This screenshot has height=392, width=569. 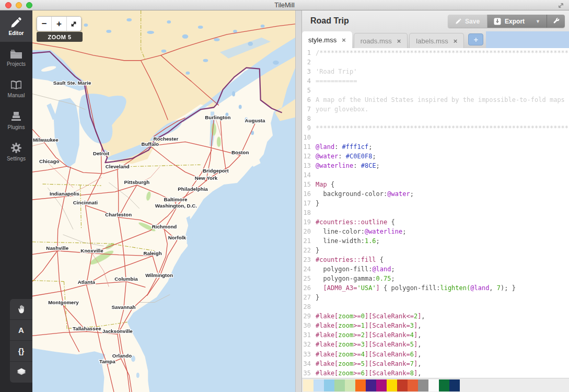 What do you see at coordinates (16, 64) in the screenshot?
I see `sidebar-item-label: Projects` at bounding box center [16, 64].